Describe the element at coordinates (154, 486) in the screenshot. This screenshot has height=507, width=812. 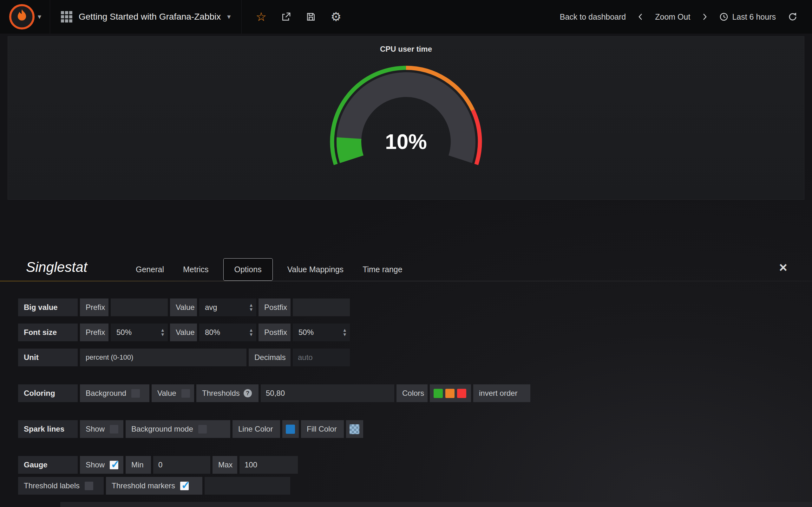
I see `threshold-markers-toggle: Threshold markers` at that location.